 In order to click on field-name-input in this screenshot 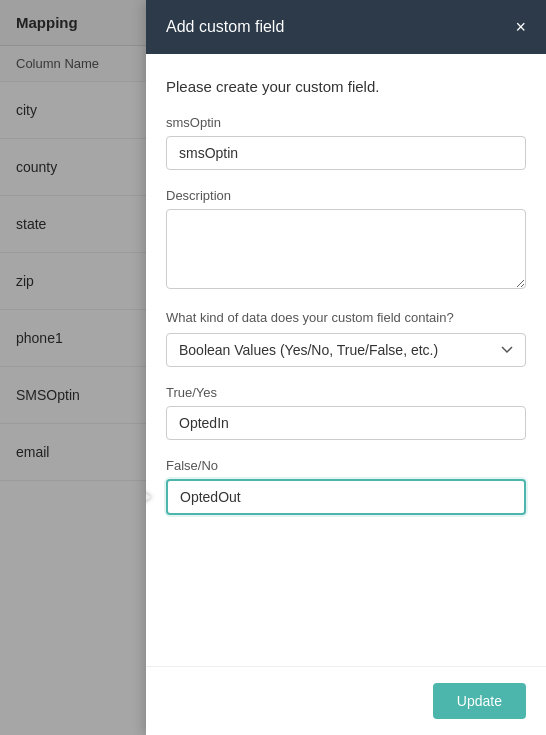, I will do `click(346, 153)`.